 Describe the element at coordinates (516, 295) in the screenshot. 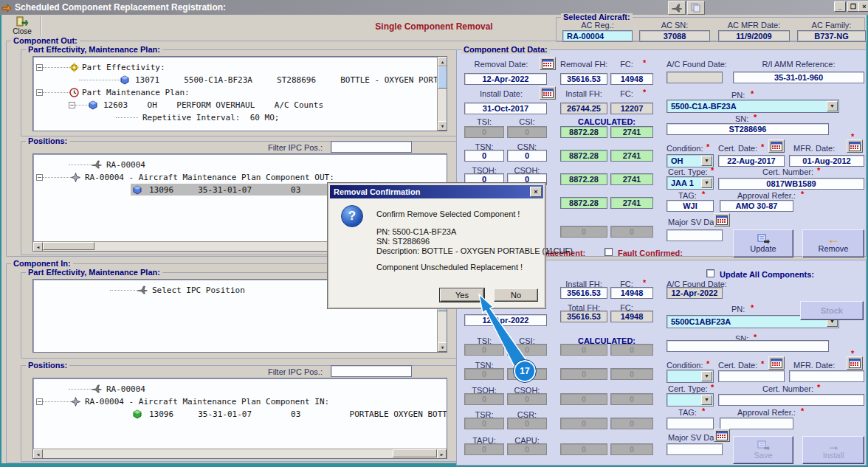

I see `dialog-no-button: No` at that location.